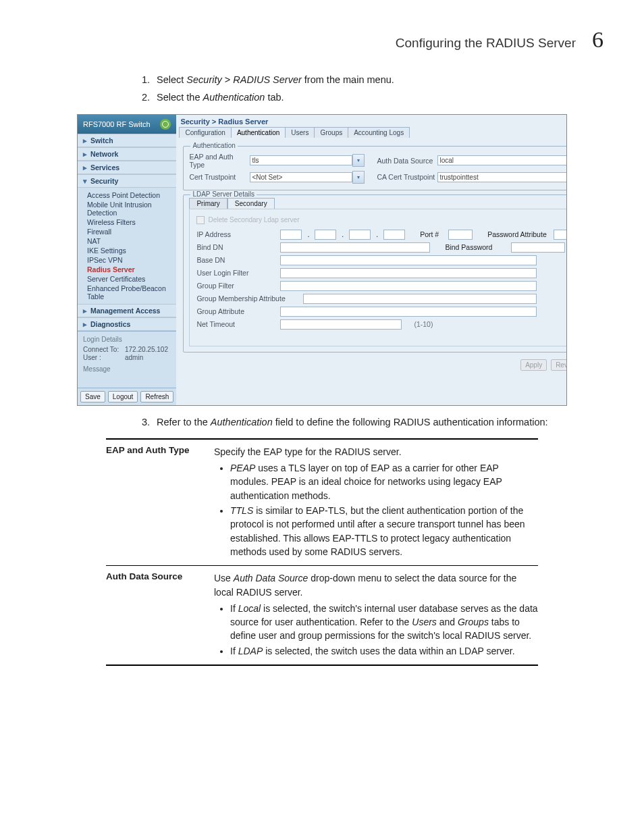 The height and width of the screenshot is (834, 644). Describe the element at coordinates (223, 194) in the screenshot. I see `ldap-legend: LDAP Server Details` at that location.